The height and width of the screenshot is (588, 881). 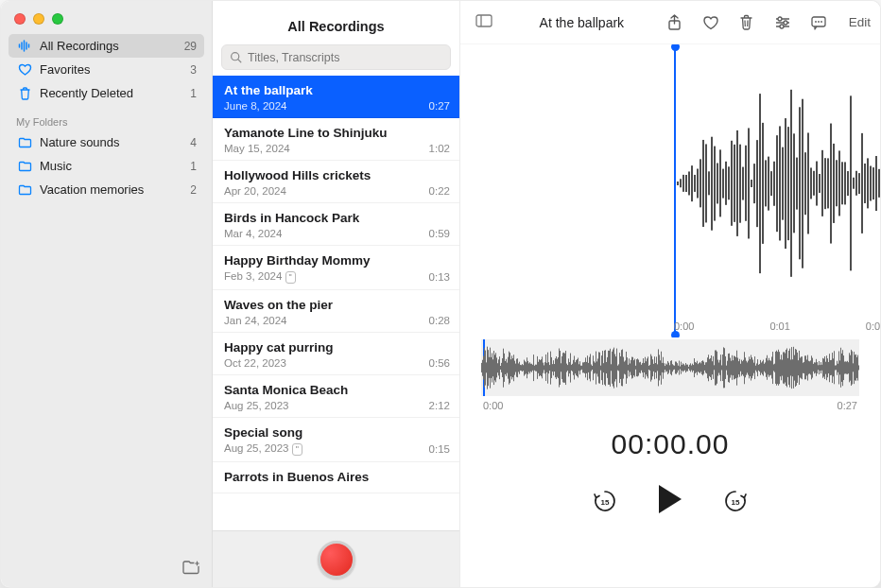 What do you see at coordinates (873, 326) in the screenshot?
I see `ruler-tick: 0:02` at bounding box center [873, 326].